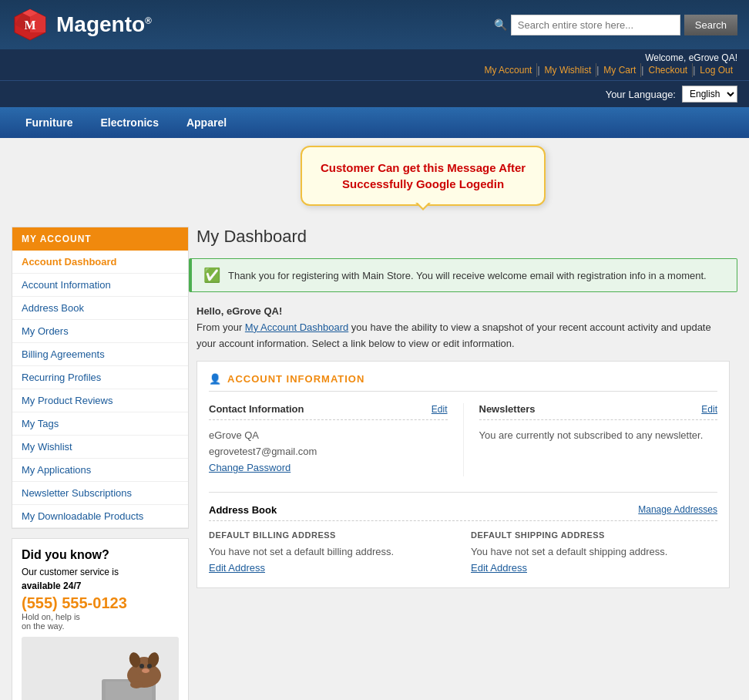 This screenshot has height=700, width=749. Describe the element at coordinates (709, 409) in the screenshot. I see `newsletters-edit-link: Edit` at that location.